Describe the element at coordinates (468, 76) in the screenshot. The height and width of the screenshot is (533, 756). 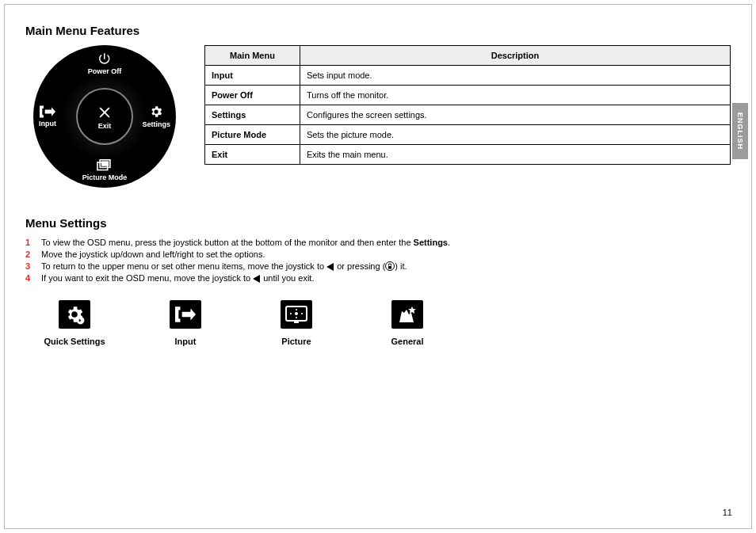
I see `table-row: InputSets input mode.` at that location.